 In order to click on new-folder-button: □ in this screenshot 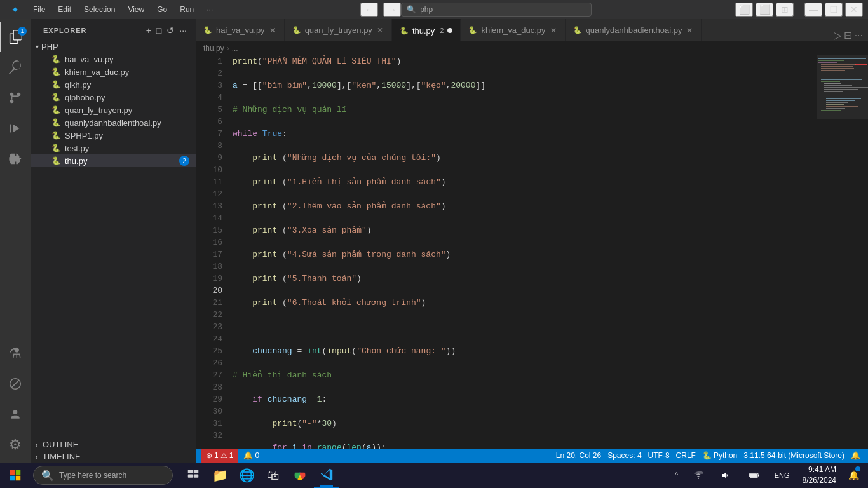, I will do `click(159, 30)`.